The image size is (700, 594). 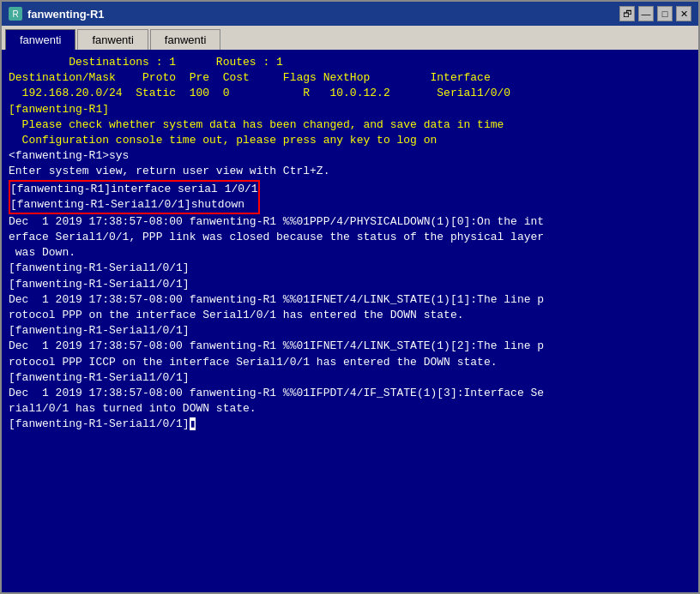 What do you see at coordinates (350, 141) in the screenshot?
I see `terminal-line: Configuration console time out, please p…` at bounding box center [350, 141].